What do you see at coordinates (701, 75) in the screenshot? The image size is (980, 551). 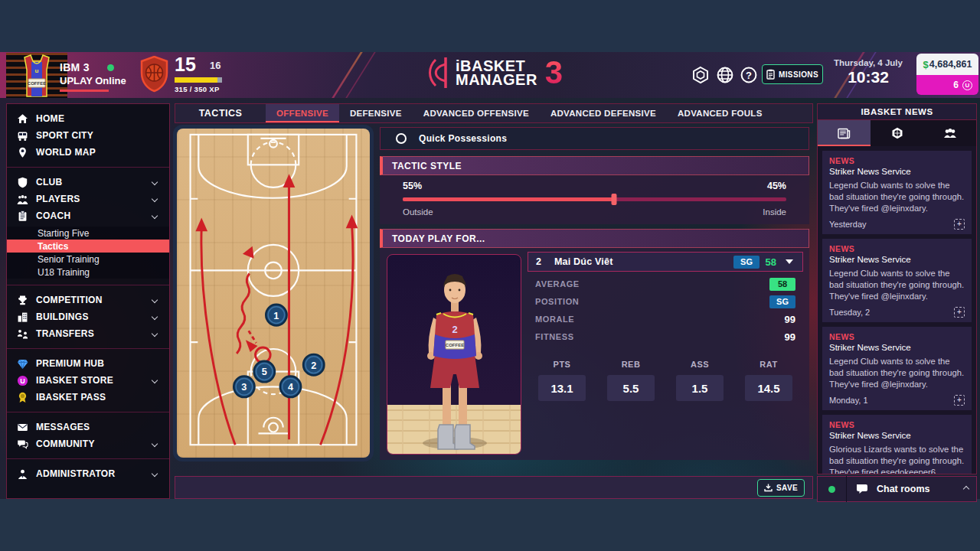 I see `hexagon-logo-icon` at bounding box center [701, 75].